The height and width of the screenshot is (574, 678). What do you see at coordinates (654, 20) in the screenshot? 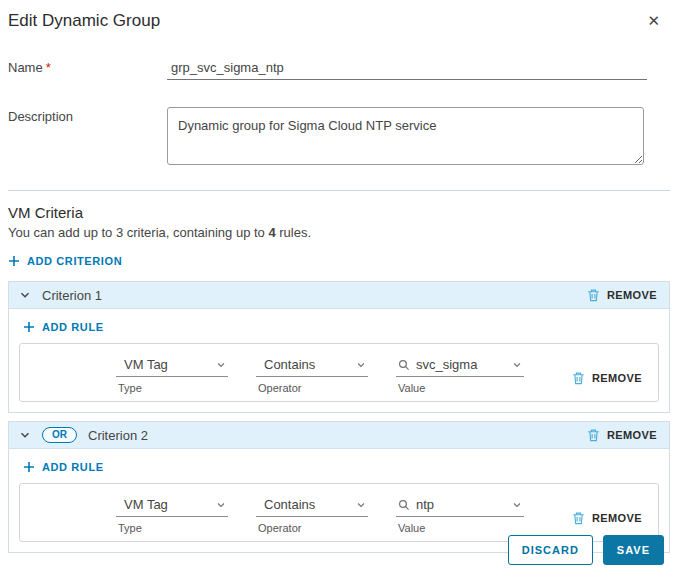
I see `close-icon: ✕` at bounding box center [654, 20].